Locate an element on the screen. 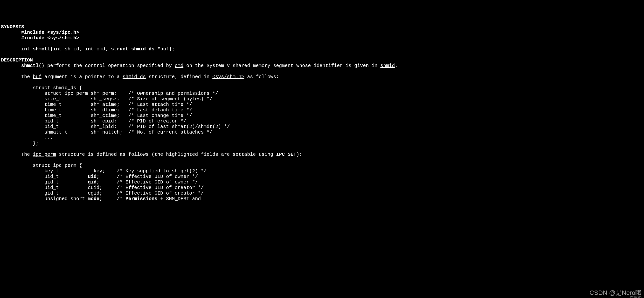  struct-line: struct ipc_perm { is located at coordinates (42, 166).